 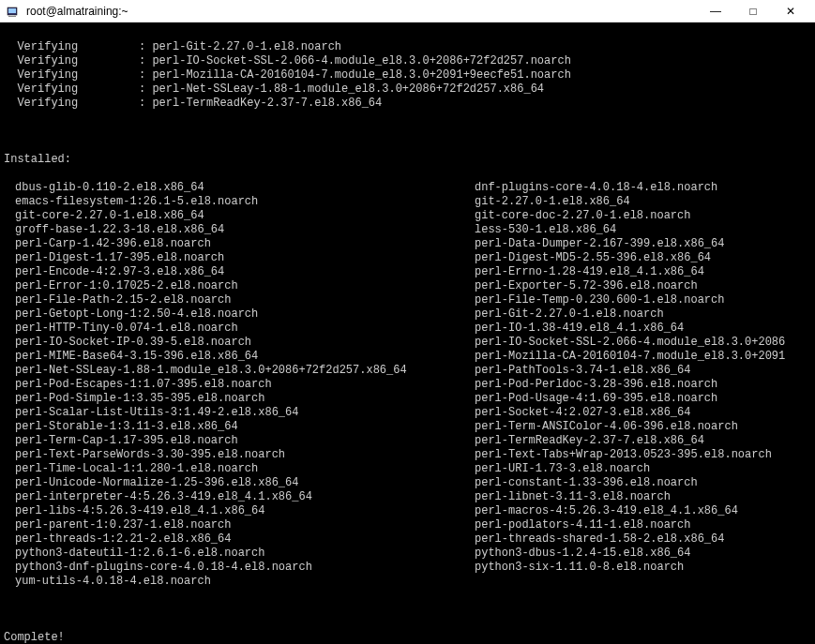 What do you see at coordinates (625, 231) in the screenshot?
I see `package-item: less-530-1.el8.x86_64` at bounding box center [625, 231].